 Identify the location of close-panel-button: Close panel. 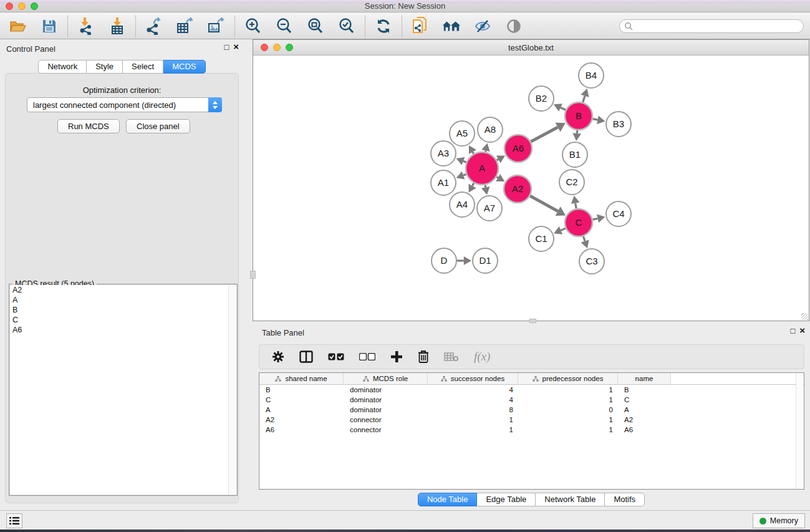
(158, 126).